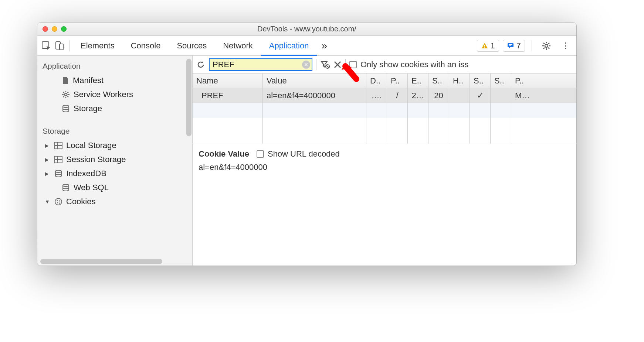 This screenshot has height=342, width=644. What do you see at coordinates (460, 81) in the screenshot?
I see `th-httponly: H..` at bounding box center [460, 81].